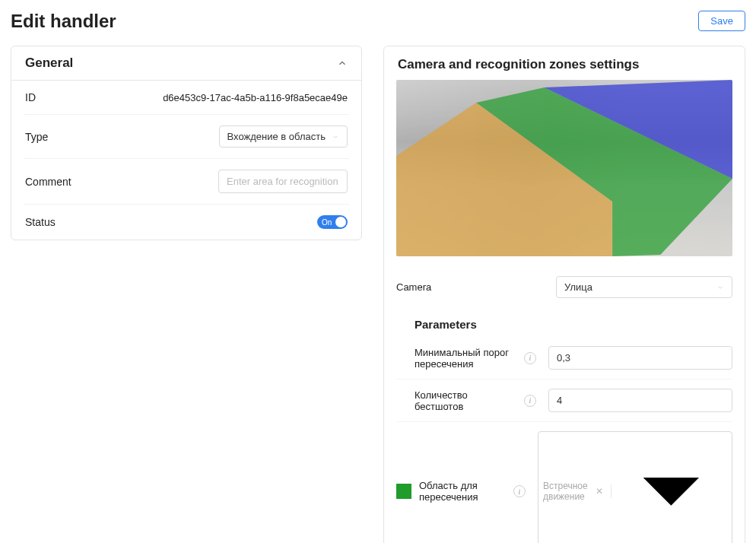  What do you see at coordinates (465, 358) in the screenshot?
I see `min-threshold-label: Минимальный порог пересечения` at bounding box center [465, 358].